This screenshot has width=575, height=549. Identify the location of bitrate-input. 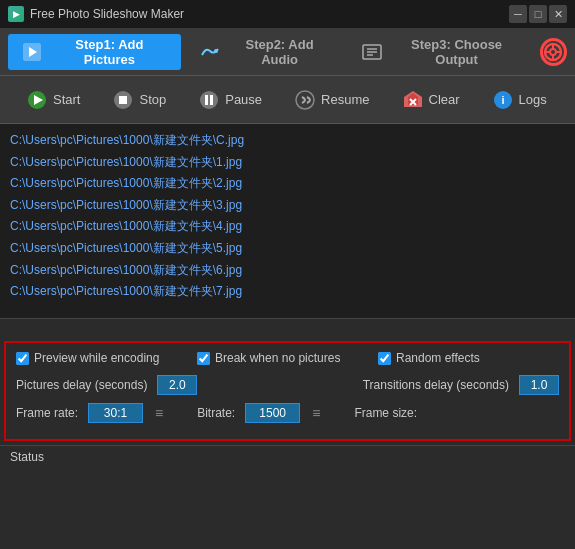
(272, 413).